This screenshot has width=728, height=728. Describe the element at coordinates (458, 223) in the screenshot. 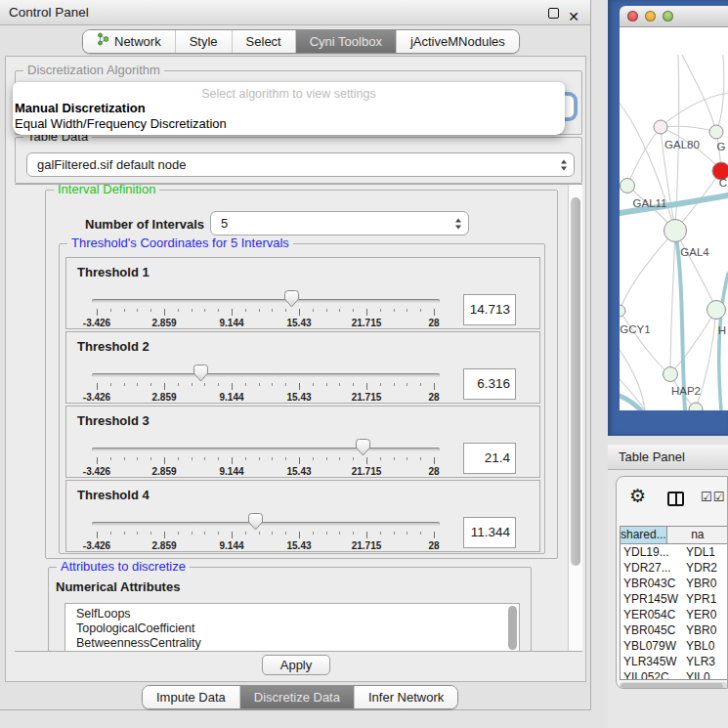

I see `combo-spinner-icon` at that location.